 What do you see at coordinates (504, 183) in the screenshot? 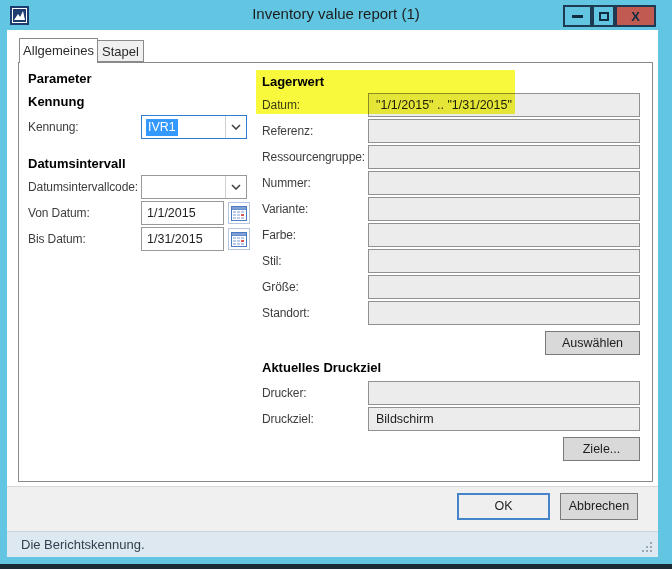
I see `nummer-field` at bounding box center [504, 183].